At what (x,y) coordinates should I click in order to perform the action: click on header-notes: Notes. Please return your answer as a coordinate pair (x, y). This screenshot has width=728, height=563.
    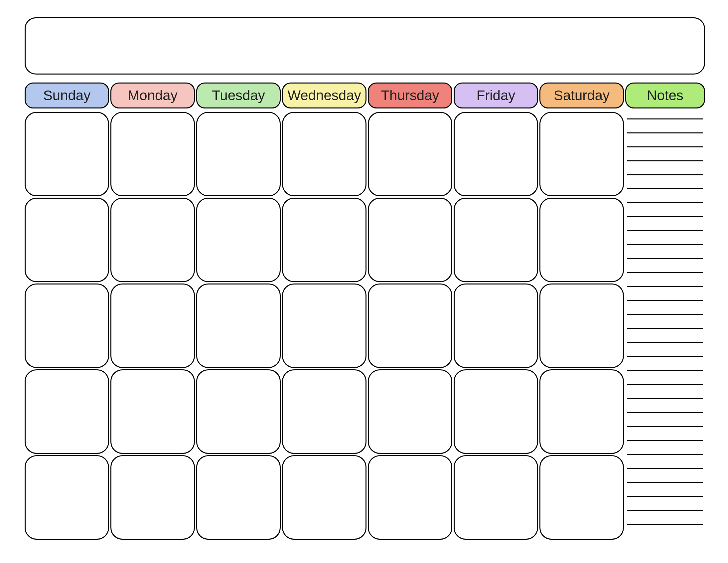
    Looking at the image, I should click on (665, 95).